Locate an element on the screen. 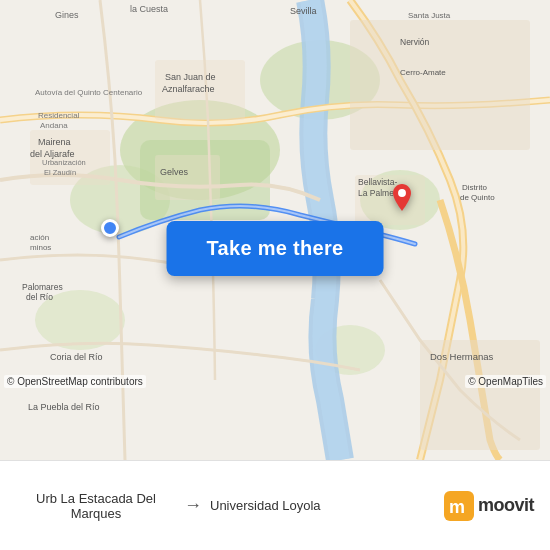  svg-text: Dos Hermanas is located at coordinates (462, 356).